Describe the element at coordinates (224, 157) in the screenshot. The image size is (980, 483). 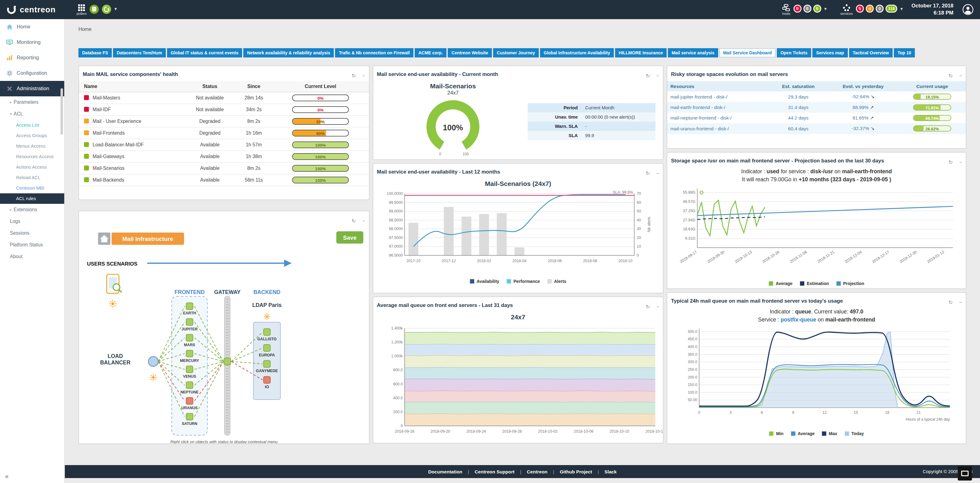
I see `table-row: Mail-GatewaysAvailable1h 38m100%` at that location.